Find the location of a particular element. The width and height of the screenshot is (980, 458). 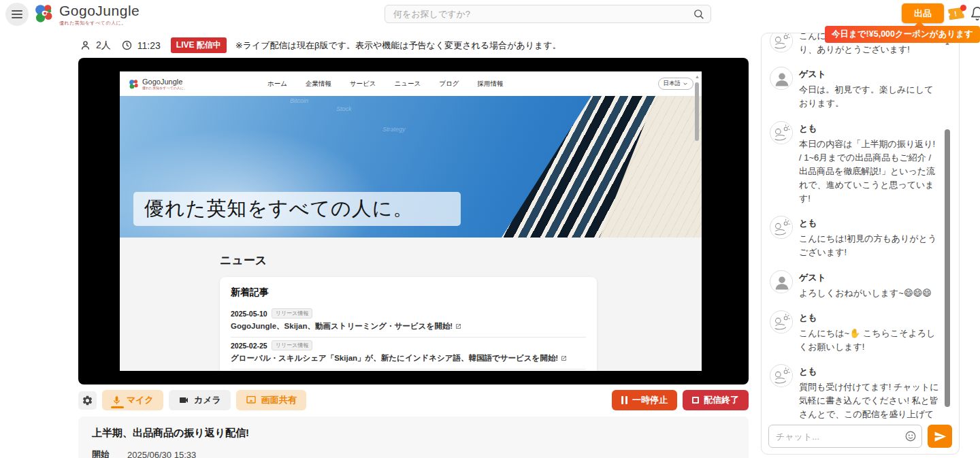

site-nav-links: ホーム 企業情報 サービス ニュース ブログ 採用情報 is located at coordinates (385, 84).